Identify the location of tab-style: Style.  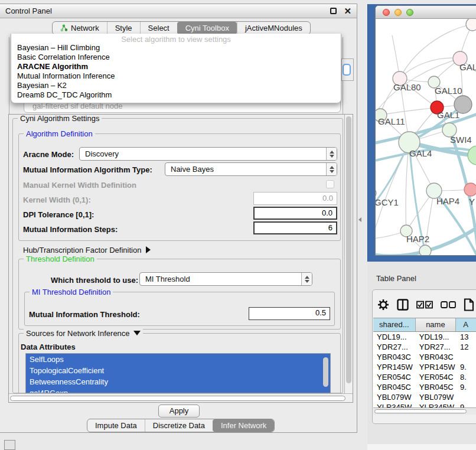
(123, 28).